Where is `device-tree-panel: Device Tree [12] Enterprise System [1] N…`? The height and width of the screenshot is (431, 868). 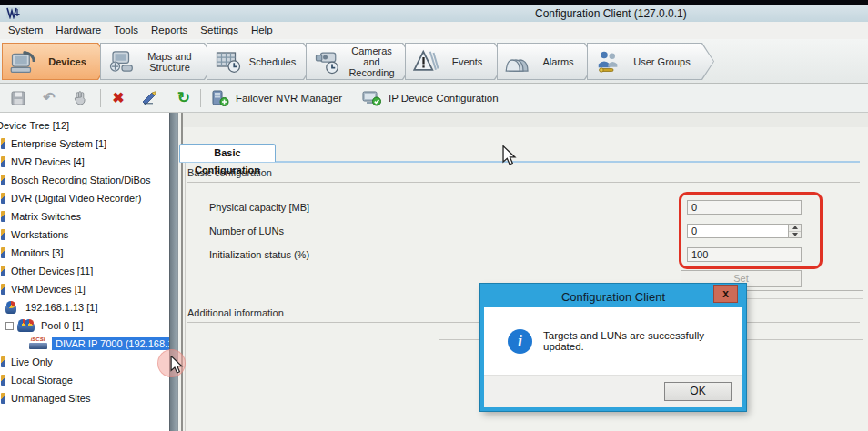 device-tree-panel: Device Tree [12] Enterprise System [1] N… is located at coordinates (85, 272).